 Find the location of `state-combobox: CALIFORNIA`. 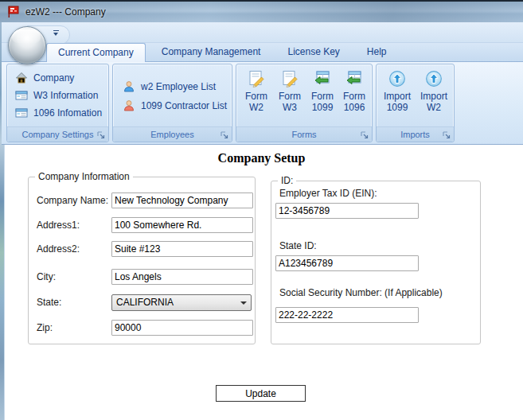

state-combobox: CALIFORNIA is located at coordinates (181, 302).